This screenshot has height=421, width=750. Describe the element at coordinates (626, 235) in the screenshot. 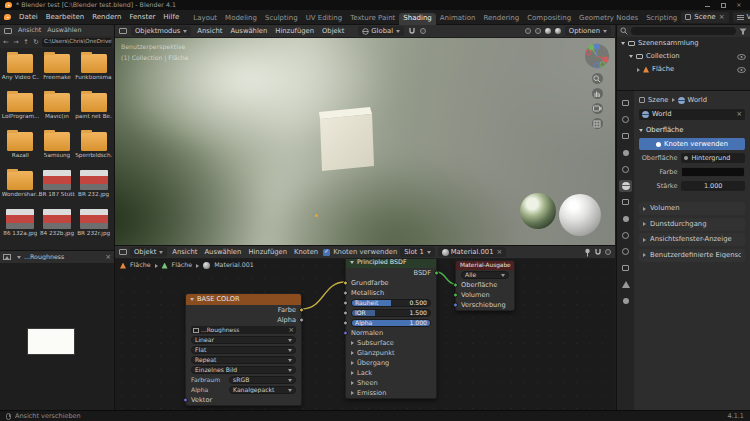

I see `tab-particles` at that location.